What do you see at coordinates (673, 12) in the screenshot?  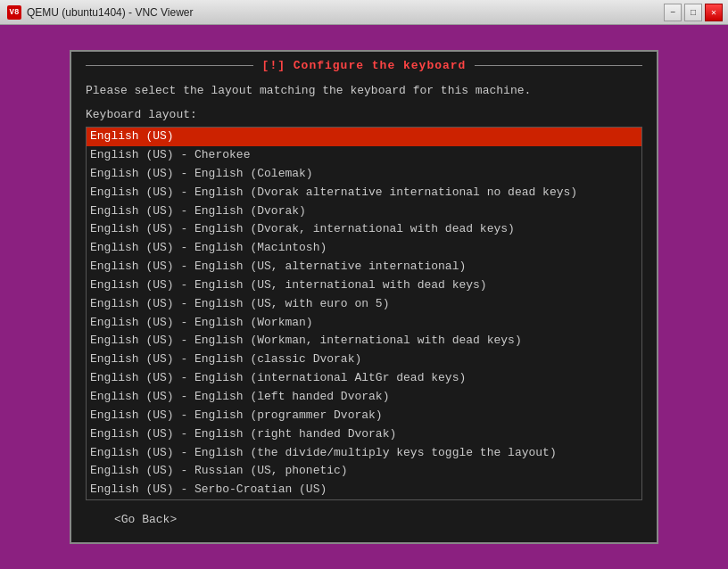 I see `minimize-button: −` at bounding box center [673, 12].